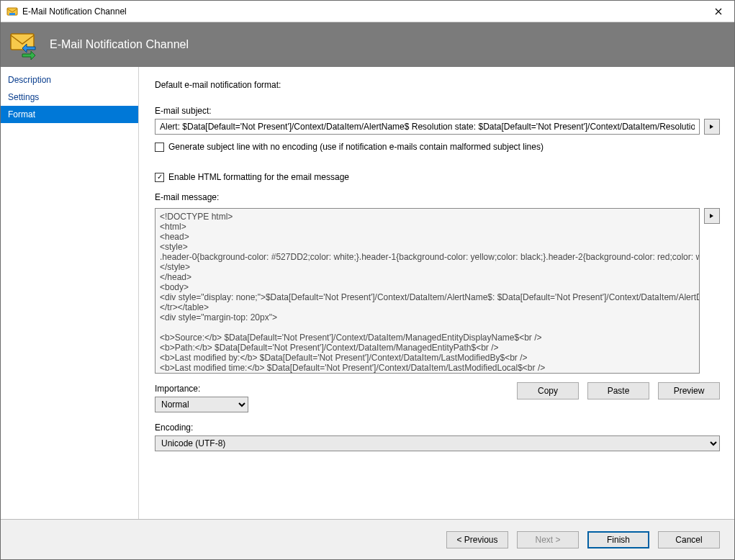 The height and width of the screenshot is (560, 735). I want to click on importance-label: Importance:, so click(202, 389).